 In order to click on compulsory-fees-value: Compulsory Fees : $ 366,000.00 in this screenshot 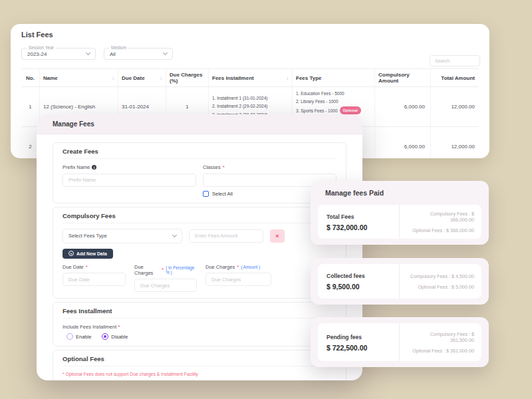, I will do `click(440, 217)`.